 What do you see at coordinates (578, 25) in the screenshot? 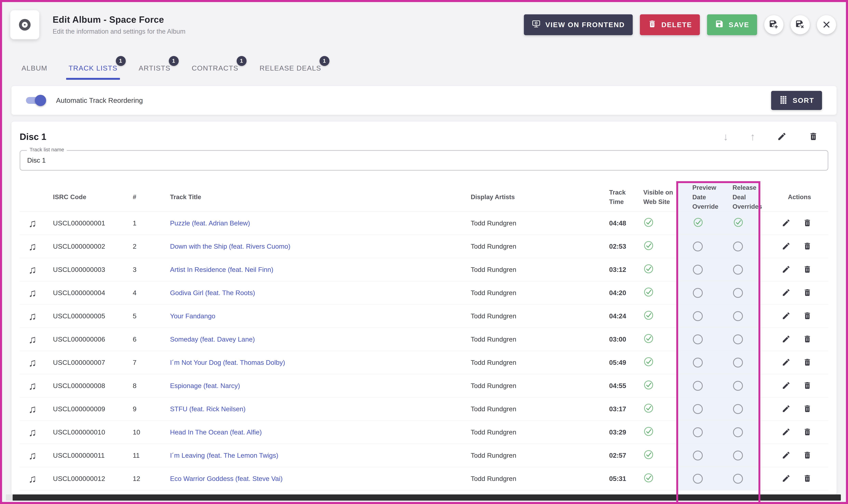
I see `view-on-frontend-button: VIEW ON FRONTEND` at bounding box center [578, 25].